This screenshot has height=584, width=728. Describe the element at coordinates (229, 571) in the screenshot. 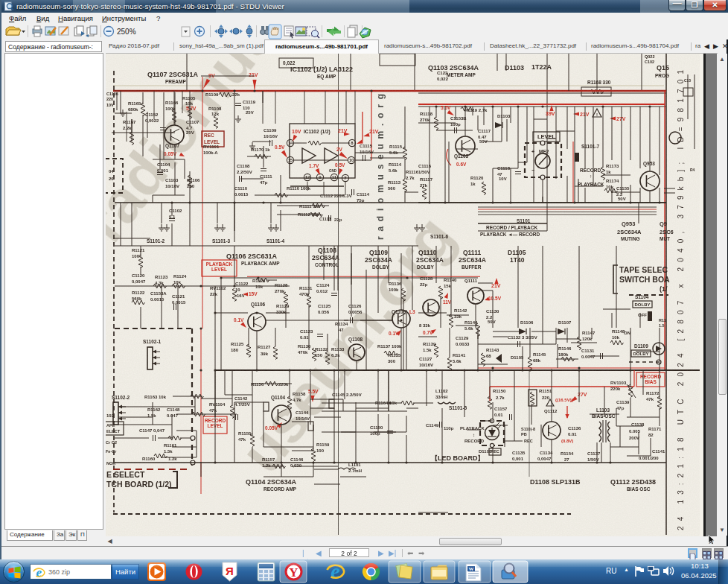

I see `svg-text: Я` at that location.